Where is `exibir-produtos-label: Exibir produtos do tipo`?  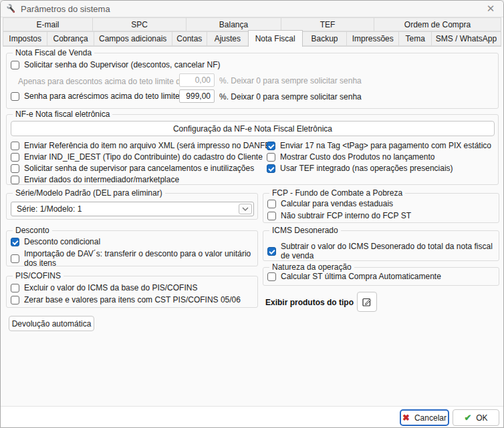
exibir-produtos-label: Exibir produtos do tipo is located at coordinates (309, 302).